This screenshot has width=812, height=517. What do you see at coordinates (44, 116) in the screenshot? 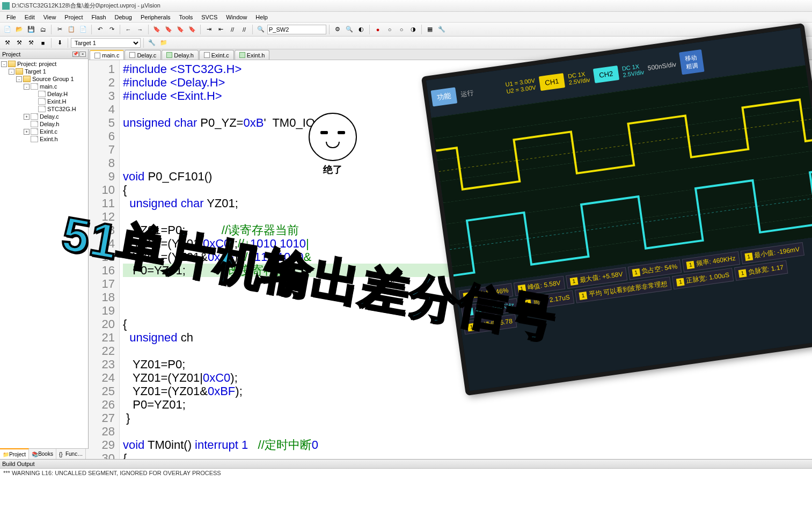
I see `tree-item: +Delay.c` at bounding box center [44, 116].